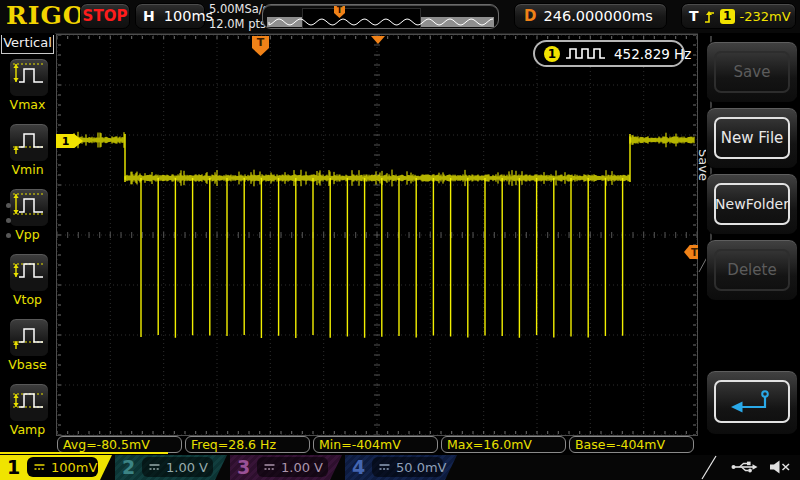 Image resolution: width=800 pixels, height=480 pixels. What do you see at coordinates (590, 16) in the screenshot?
I see `delay-box: D 246.000000ms` at bounding box center [590, 16].